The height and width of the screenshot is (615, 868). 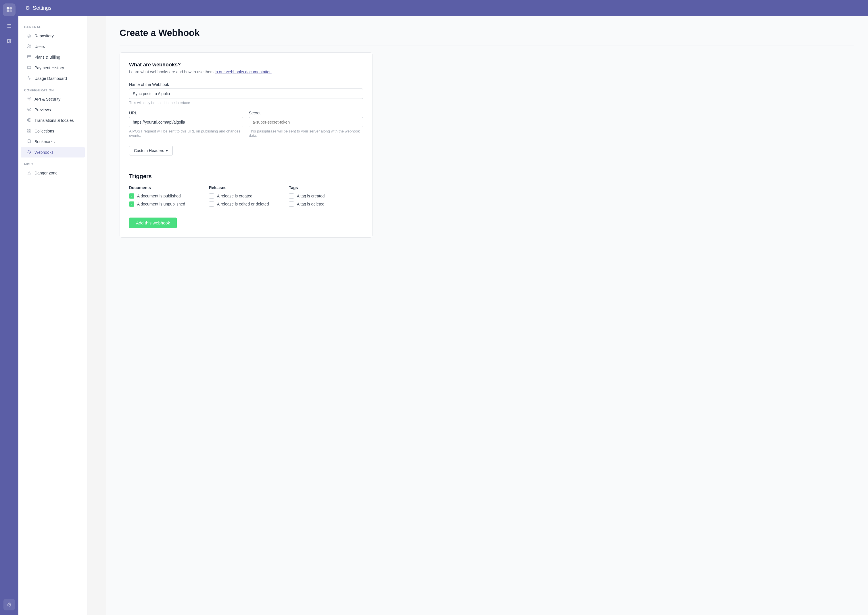 I want to click on sidebar-item-translations: Translations & locales, so click(x=53, y=120).